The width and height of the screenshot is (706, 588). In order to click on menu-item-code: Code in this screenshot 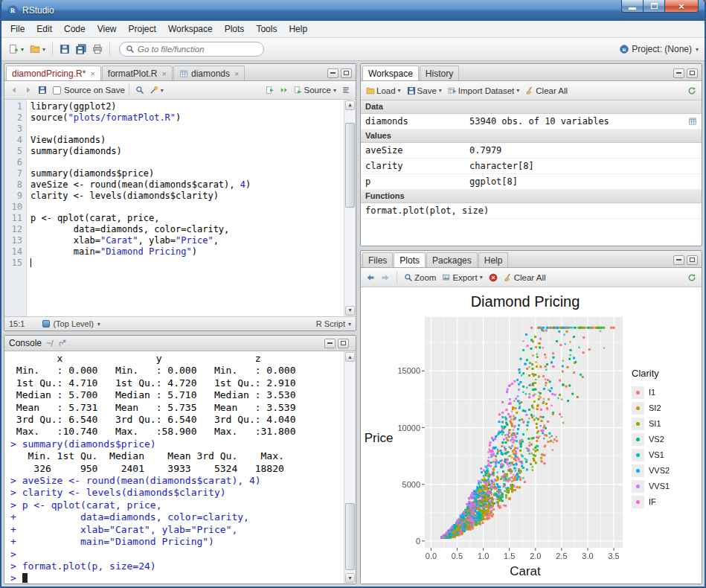, I will do `click(74, 29)`.